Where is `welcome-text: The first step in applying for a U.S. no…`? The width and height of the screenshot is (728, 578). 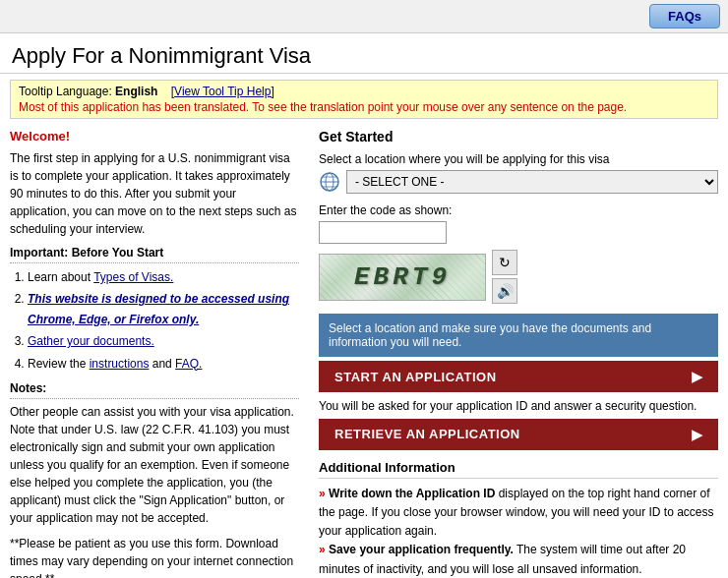
welcome-text: The first step in applying for a U.S. no… is located at coordinates (154, 194).